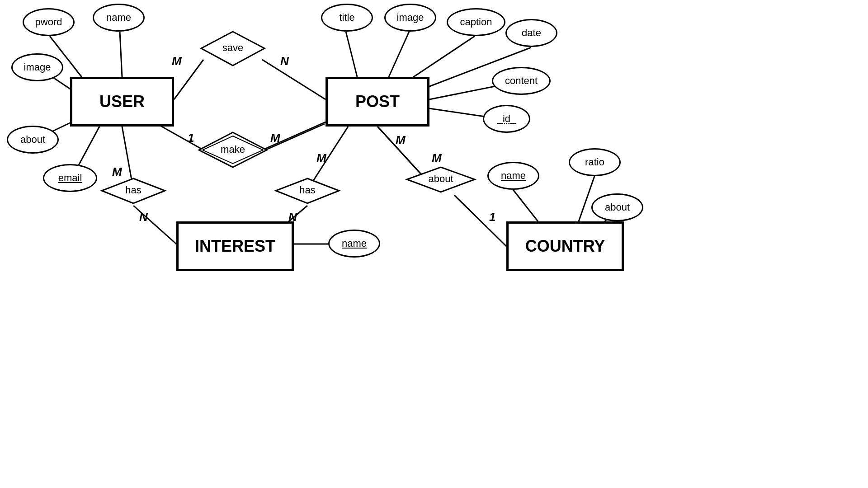 The width and height of the screenshot is (868, 488). Describe the element at coordinates (532, 33) in the screenshot. I see `attr-post-date: date` at that location.